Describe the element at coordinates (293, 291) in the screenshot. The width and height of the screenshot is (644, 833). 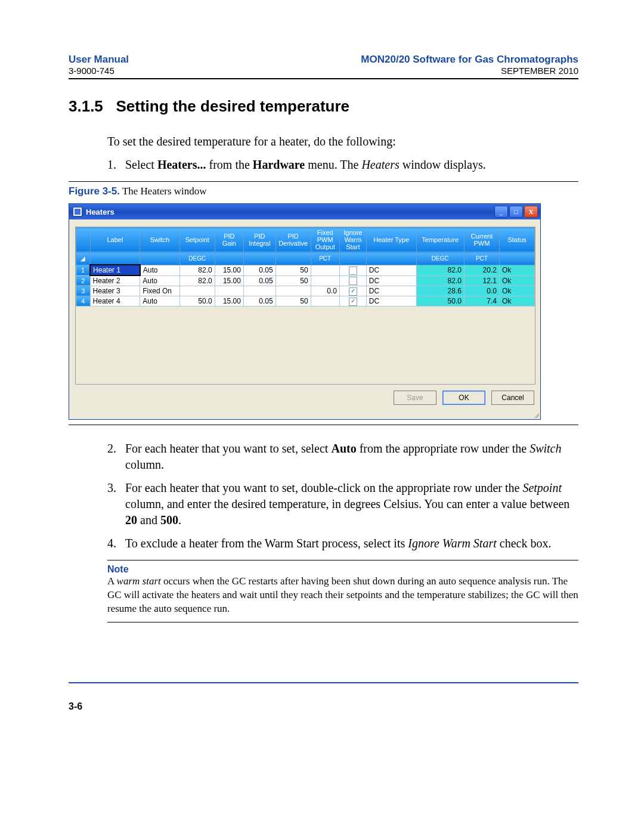
I see `cell-deriv` at that location.